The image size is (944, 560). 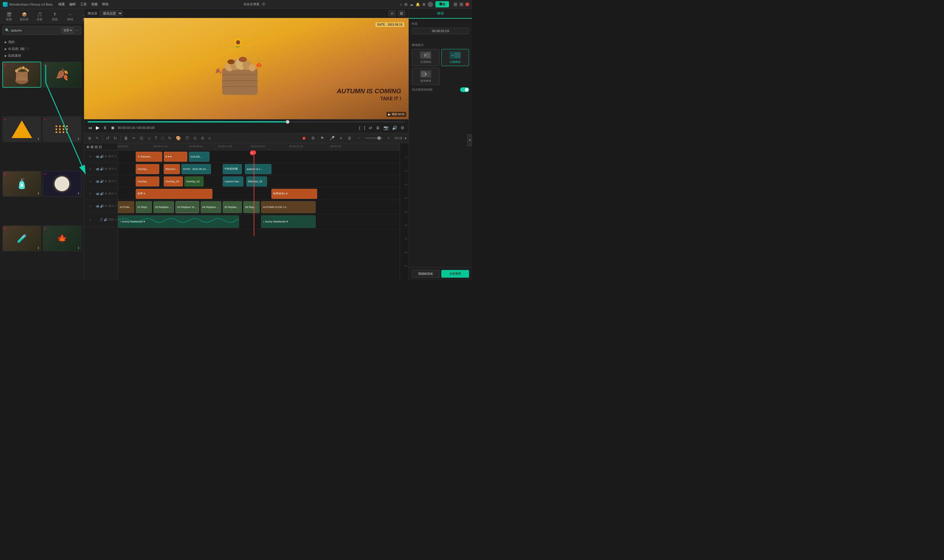 I want to click on track-music-icon: 🎵, so click(x=101, y=220).